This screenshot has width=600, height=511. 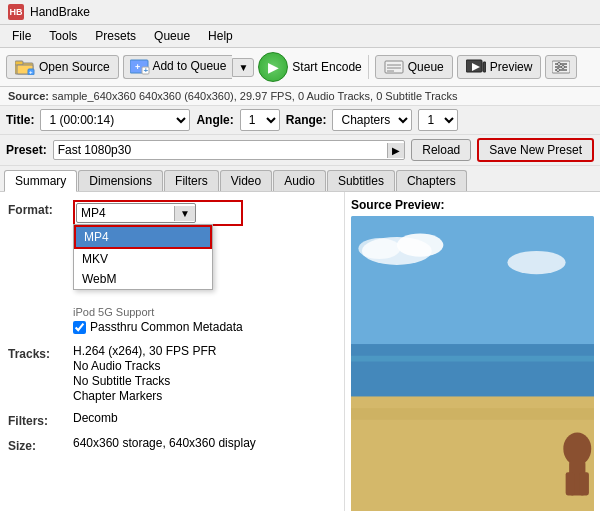 I want to click on tracks-value-3: Chapter Markers, so click(x=144, y=396).